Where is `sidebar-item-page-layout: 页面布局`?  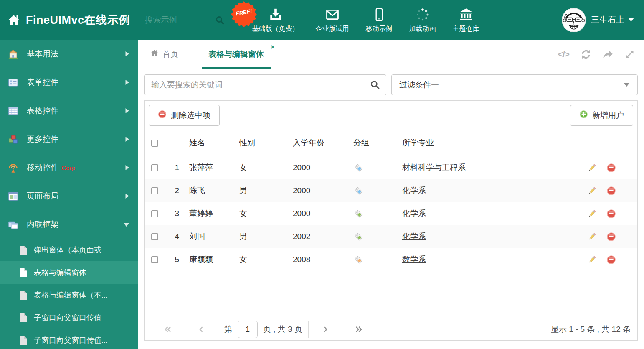
sidebar-item-page-layout: 页面布局 is located at coordinates (69, 196).